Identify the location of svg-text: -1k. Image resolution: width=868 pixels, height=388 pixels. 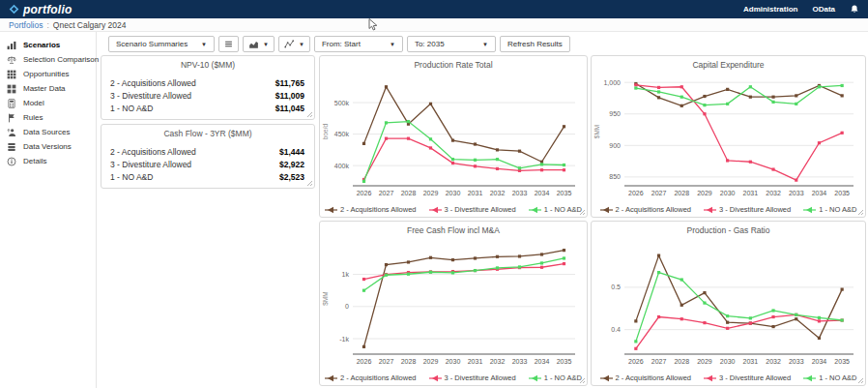
(344, 339).